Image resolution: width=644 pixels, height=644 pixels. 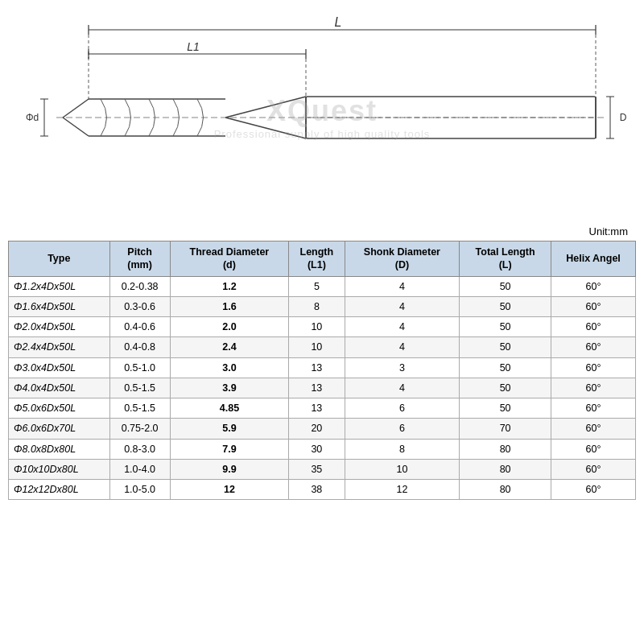 What do you see at coordinates (60, 306) in the screenshot?
I see `cell-r1-c0: Φ1.6x4Dx50L` at bounding box center [60, 306].